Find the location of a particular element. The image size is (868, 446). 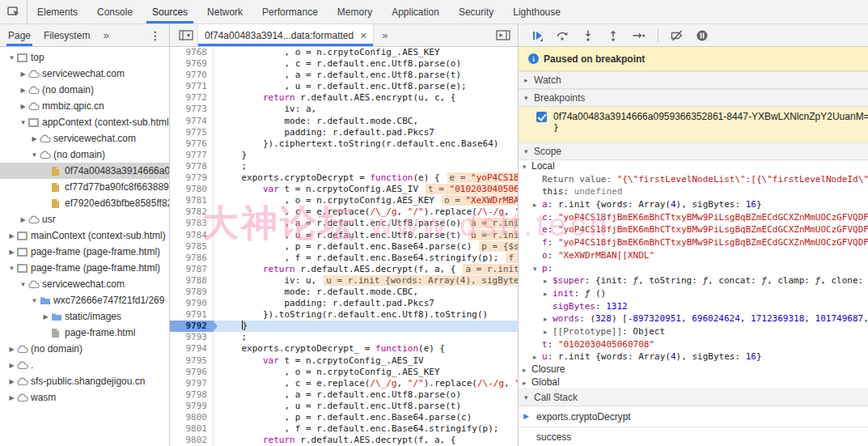

code-line-9769: 9769 , c = r.default.enc.Utf8.parse(o) is located at coordinates (344, 64).